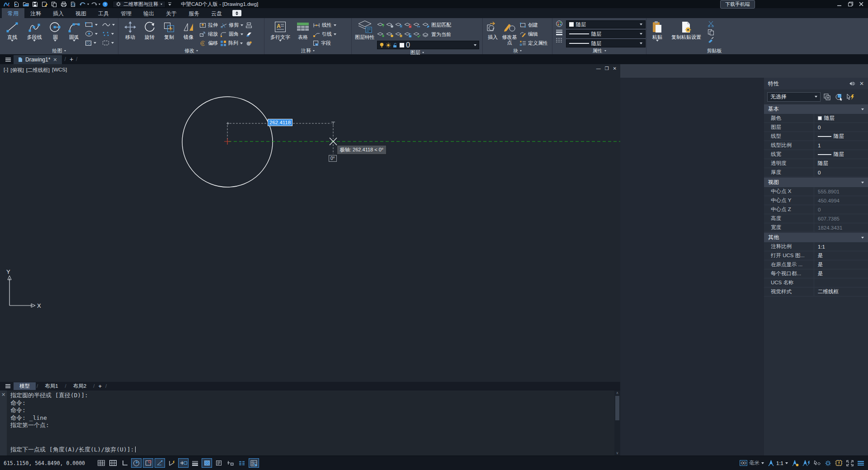 The height and width of the screenshot is (470, 868). I want to click on viewport-view-control: [俯视], so click(17, 70).